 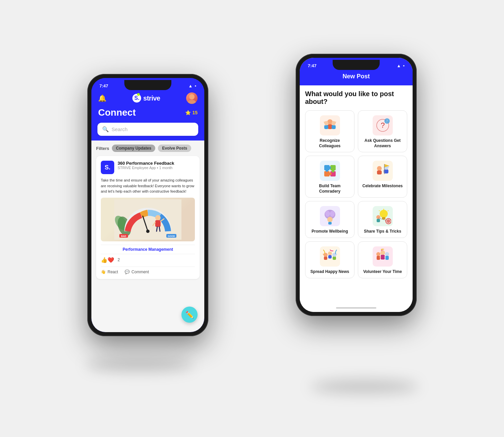 What do you see at coordinates (113, 272) in the screenshot?
I see `react-label: React` at bounding box center [113, 272].